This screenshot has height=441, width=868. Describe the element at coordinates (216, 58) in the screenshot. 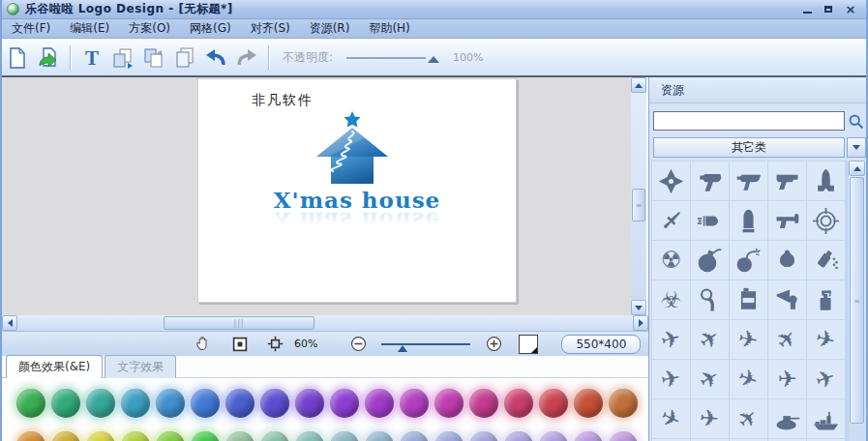

I see `undo-icon` at that location.